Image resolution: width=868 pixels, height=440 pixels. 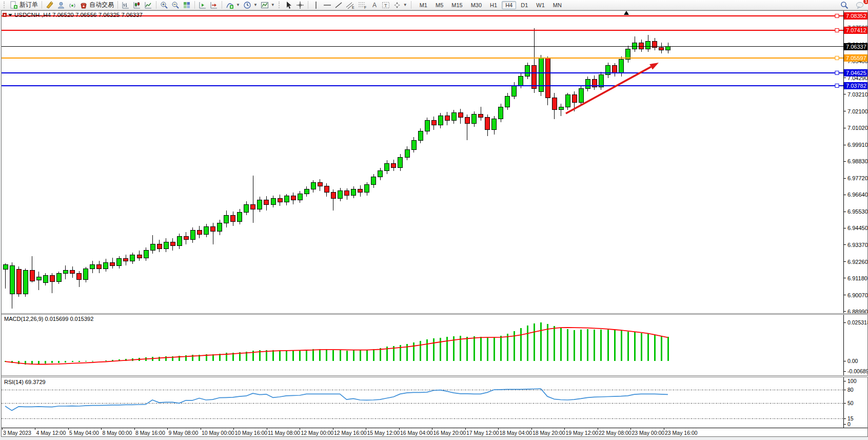 I want to click on svg-text: 7.05597, so click(x=856, y=58).